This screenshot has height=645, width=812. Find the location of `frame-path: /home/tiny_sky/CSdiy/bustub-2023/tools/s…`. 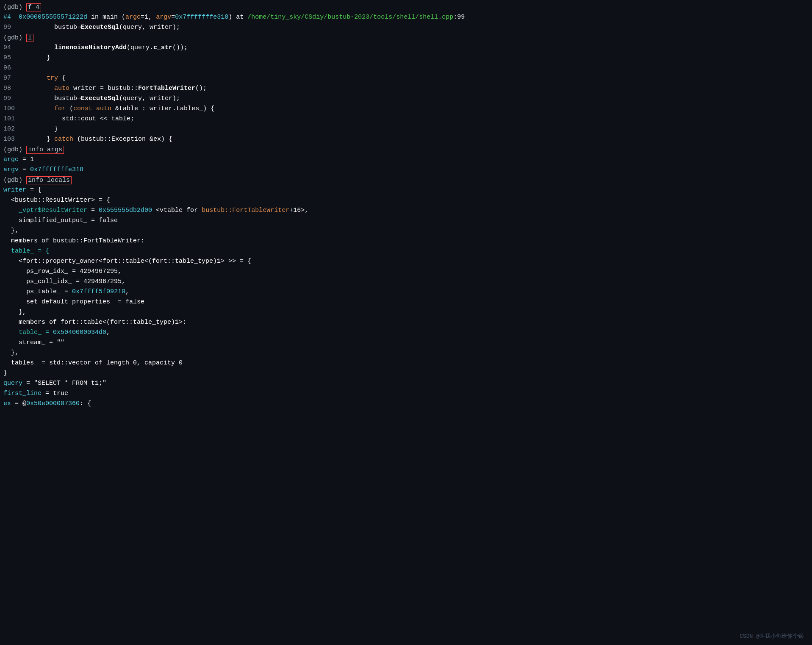

frame-path: /home/tiny_sky/CSdiy/bustub-2023/tools/s… is located at coordinates (350, 17).